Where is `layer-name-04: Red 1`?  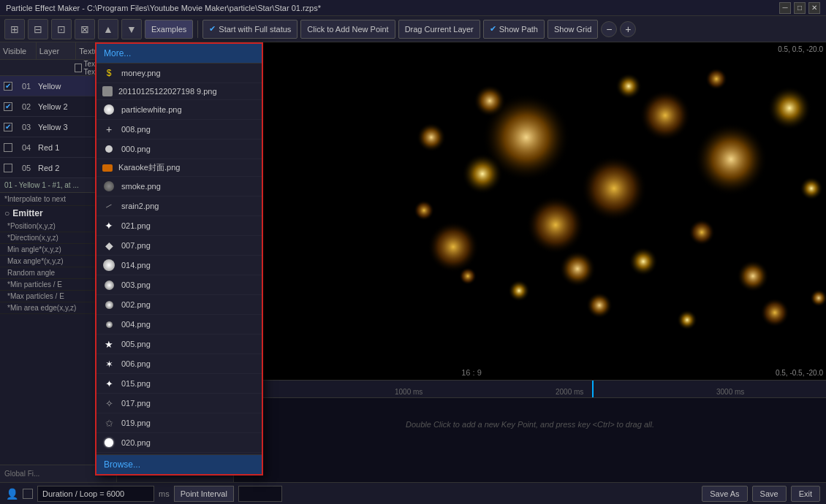 layer-name-04: Red 1 is located at coordinates (66, 148).